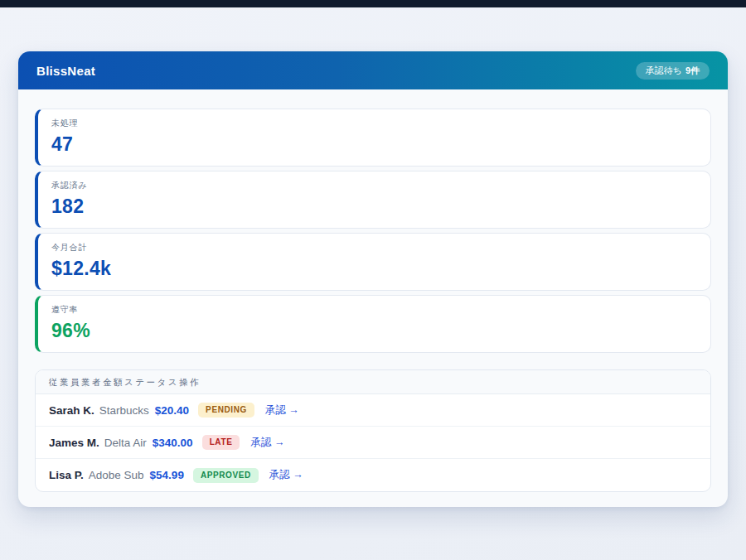 This screenshot has width=746, height=560. I want to click on stat-card-unprocessed: 未処理 47, so click(373, 138).